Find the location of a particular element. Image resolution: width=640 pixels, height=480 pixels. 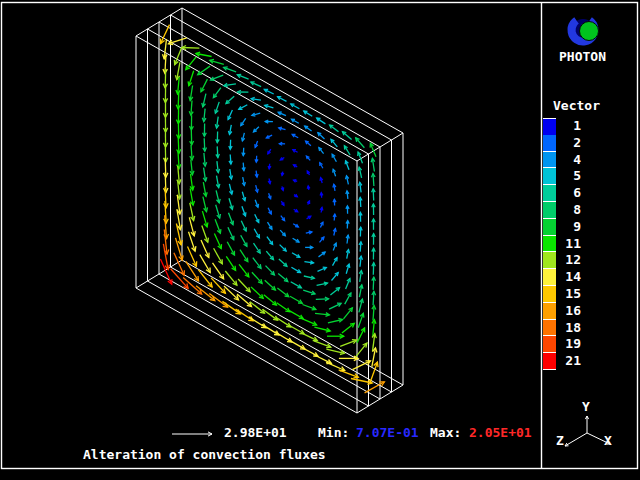

legend-level-label: 2 is located at coordinates (569, 142).